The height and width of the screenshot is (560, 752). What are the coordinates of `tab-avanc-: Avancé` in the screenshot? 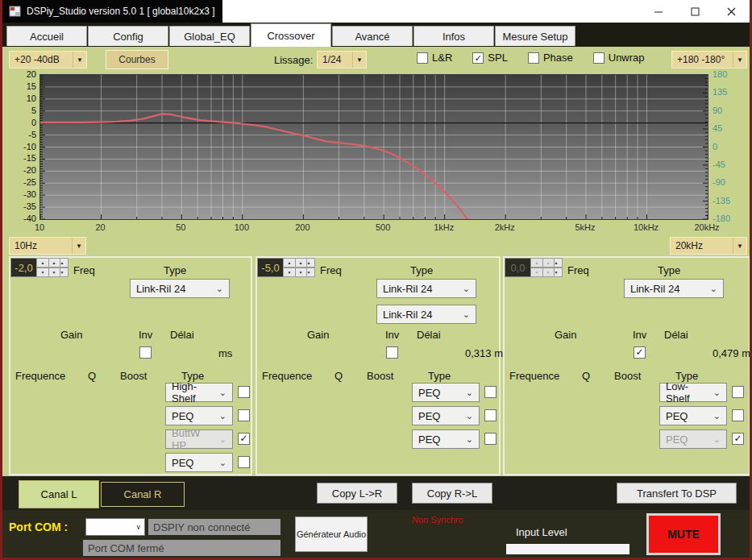 It's located at (372, 35).